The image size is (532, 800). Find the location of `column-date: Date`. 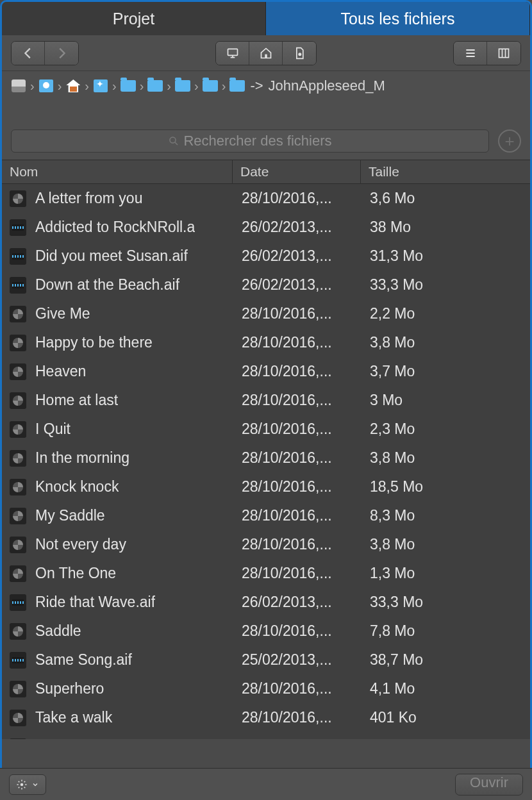

column-date: Date is located at coordinates (297, 172).